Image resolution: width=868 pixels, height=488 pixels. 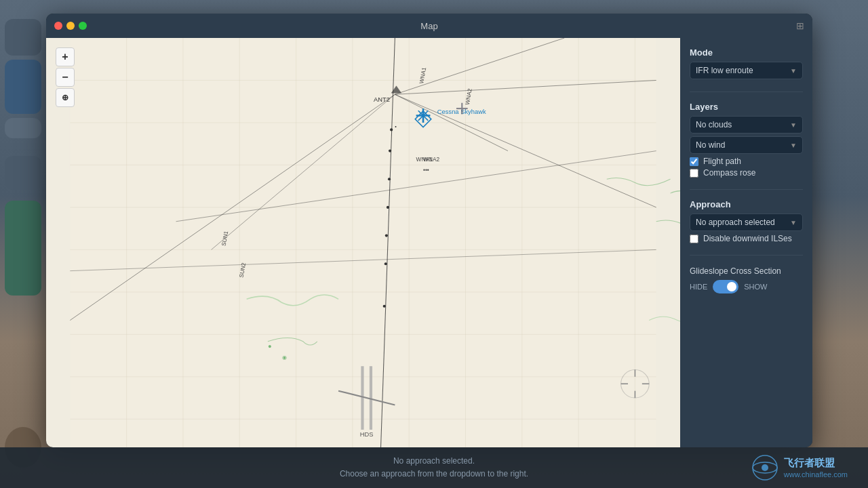 I want to click on glideslope-toggle, so click(x=726, y=287).